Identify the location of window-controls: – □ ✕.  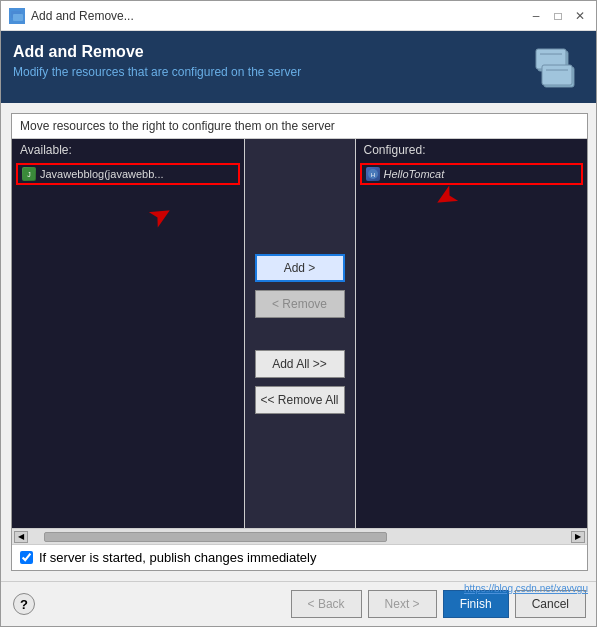
(558, 16).